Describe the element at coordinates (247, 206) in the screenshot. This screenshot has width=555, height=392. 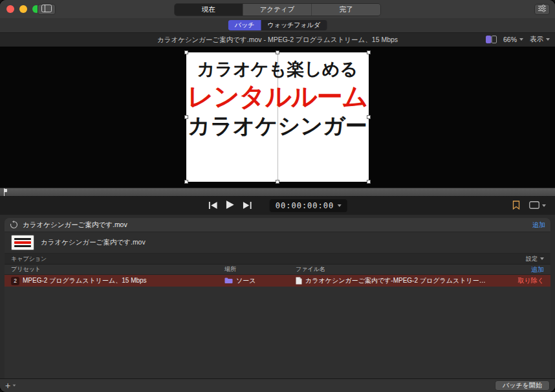
I see `skip-forward-icon` at that location.